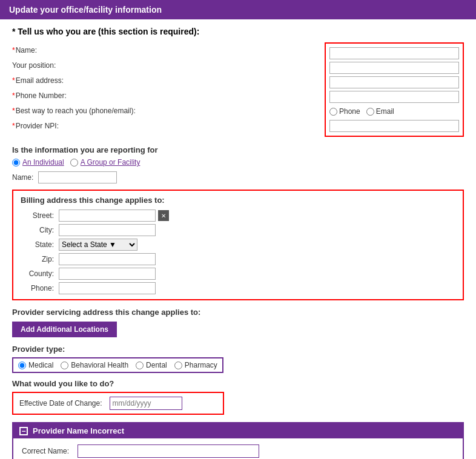  Describe the element at coordinates (107, 216) in the screenshot. I see `street-input` at that location.